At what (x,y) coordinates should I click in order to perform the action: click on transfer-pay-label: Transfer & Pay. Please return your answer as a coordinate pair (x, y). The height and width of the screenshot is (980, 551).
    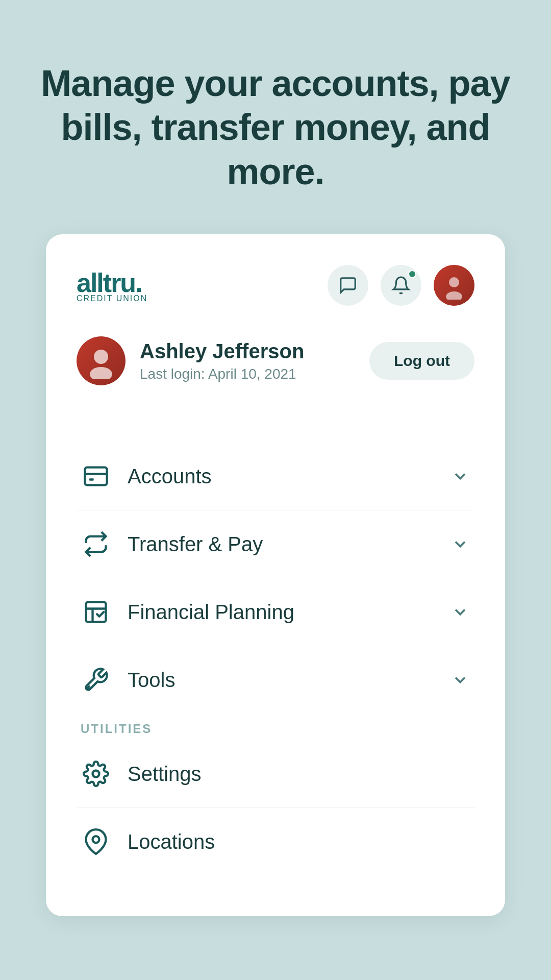
    Looking at the image, I should click on (289, 544).